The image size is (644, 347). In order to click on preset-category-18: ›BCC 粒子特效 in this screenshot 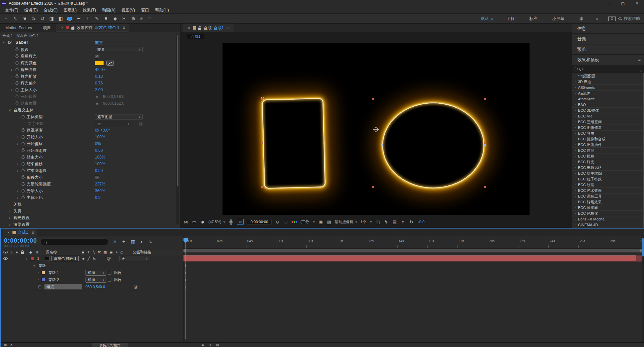, I will do `click(607, 179)`.